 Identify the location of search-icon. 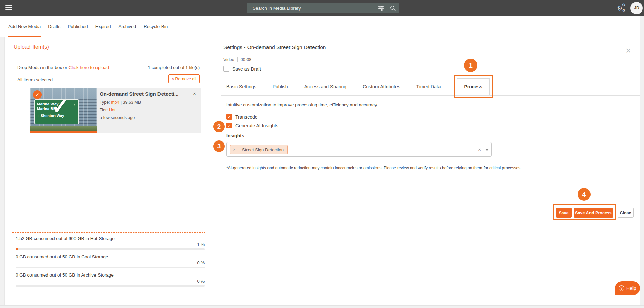
(393, 8).